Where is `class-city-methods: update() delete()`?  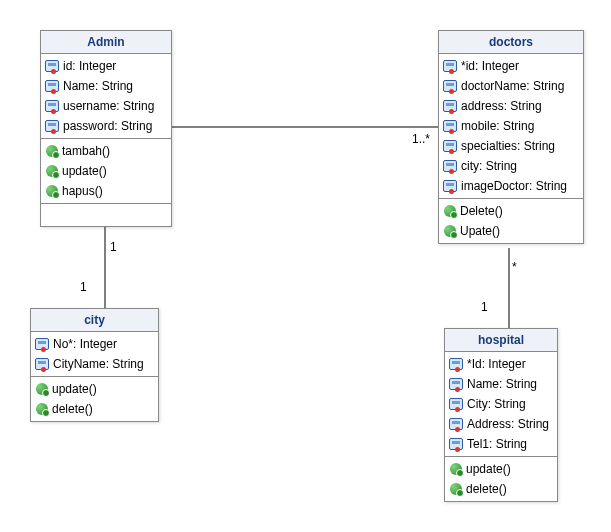
class-city-methods: update() delete() is located at coordinates (94, 399).